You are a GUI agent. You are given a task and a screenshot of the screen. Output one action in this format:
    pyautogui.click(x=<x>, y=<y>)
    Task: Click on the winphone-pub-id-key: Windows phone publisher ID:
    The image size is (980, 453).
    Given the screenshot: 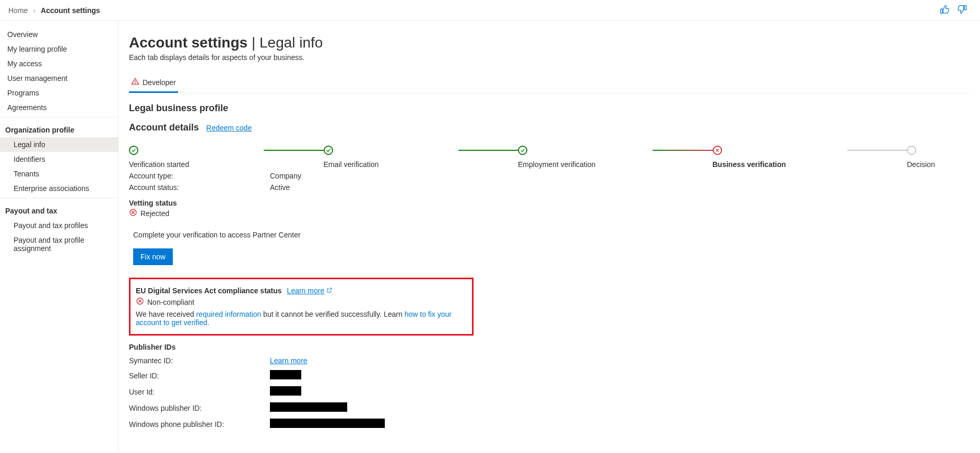 What is the action you would take?
    pyautogui.click(x=199, y=424)
    